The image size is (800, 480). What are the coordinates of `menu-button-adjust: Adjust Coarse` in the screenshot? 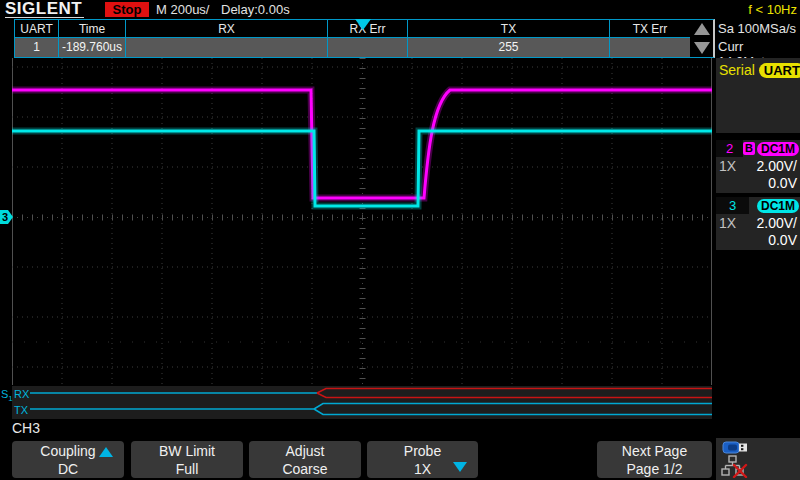 It's located at (305, 460).